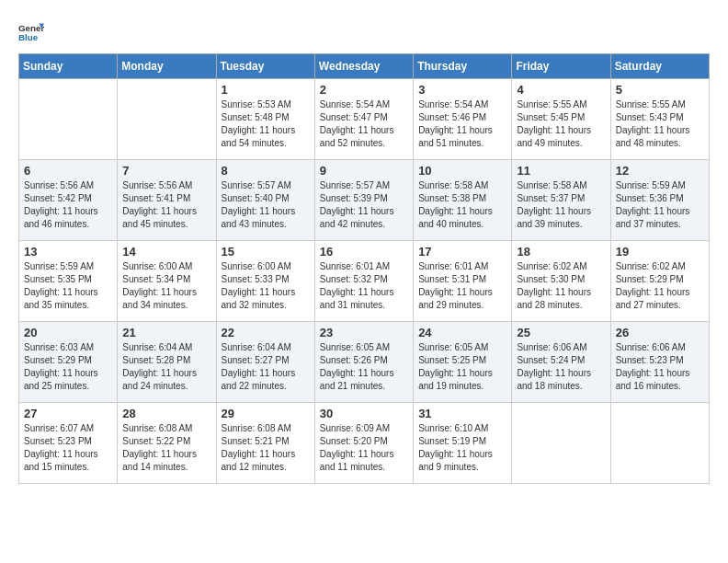  Describe the element at coordinates (166, 171) in the screenshot. I see `day-number: 7` at that location.